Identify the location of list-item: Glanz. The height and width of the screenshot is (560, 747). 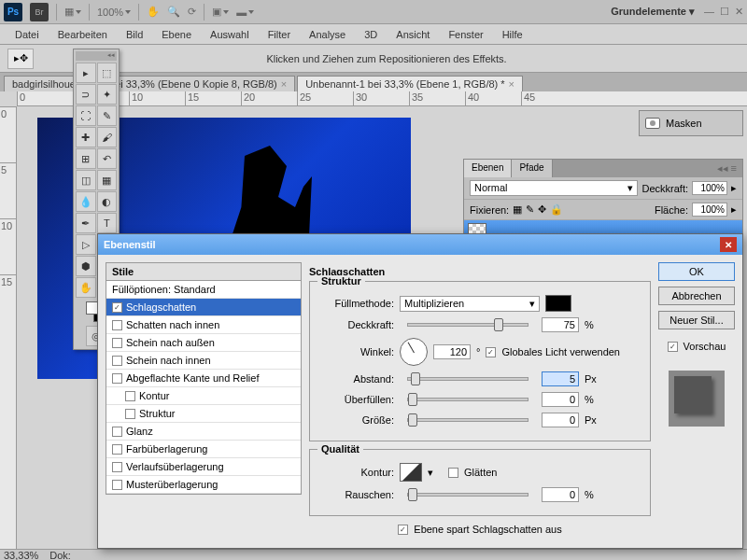
(204, 431).